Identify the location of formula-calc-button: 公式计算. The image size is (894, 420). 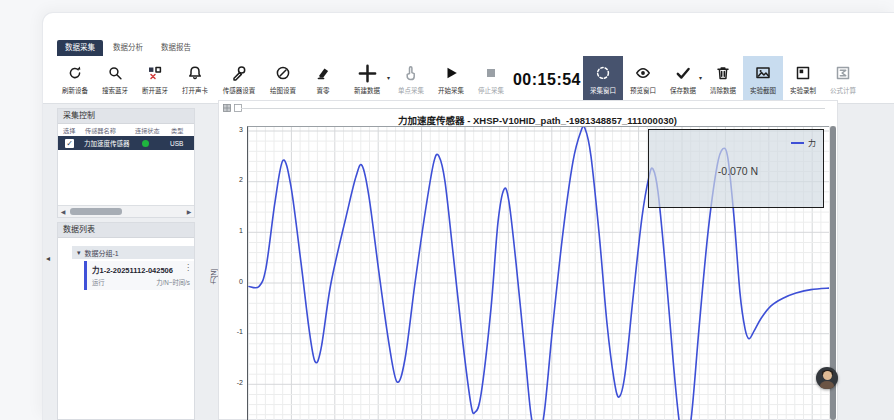
(843, 80).